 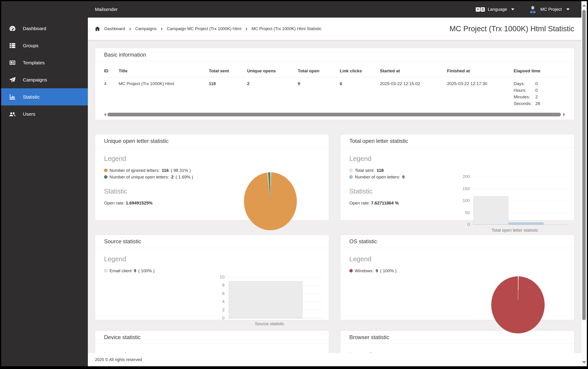 I want to click on paper-plane-icon, so click(x=12, y=80).